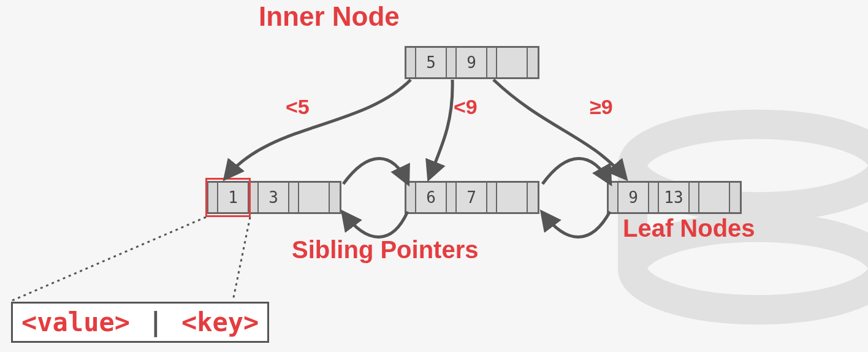 The width and height of the screenshot is (868, 352). What do you see at coordinates (634, 197) in the screenshot?
I see `leaf-c-key-0: 9` at bounding box center [634, 197].